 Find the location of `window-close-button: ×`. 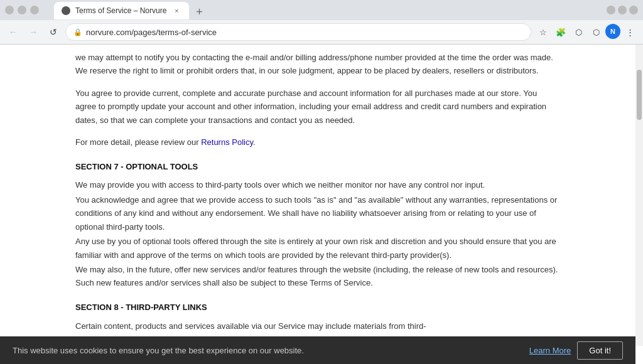

window-close-button: × is located at coordinates (9, 10).